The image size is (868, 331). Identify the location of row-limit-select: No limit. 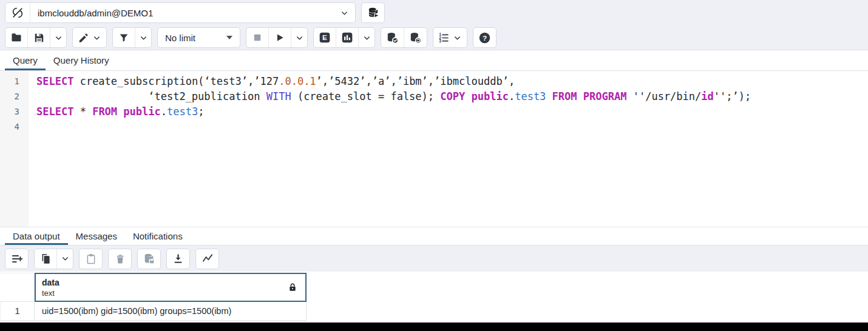
(199, 38).